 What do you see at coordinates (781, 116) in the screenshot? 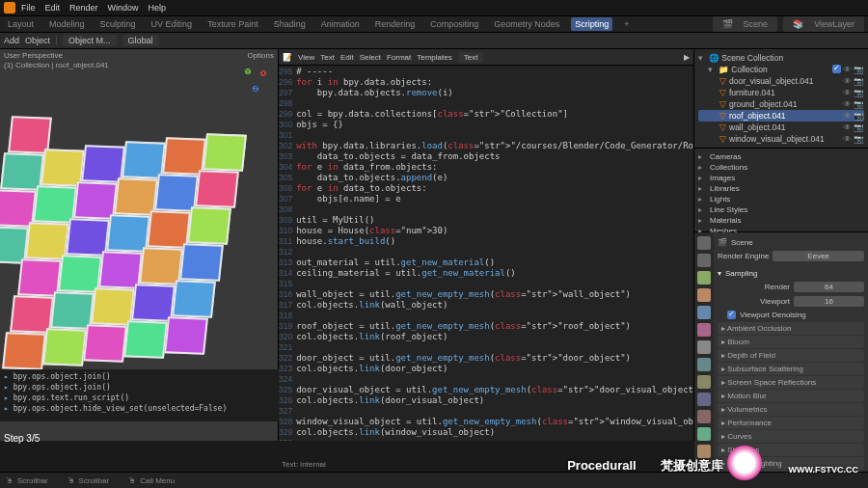
I see `outliner-item: ▽ roof_object.041👁 📷` at bounding box center [781, 116].